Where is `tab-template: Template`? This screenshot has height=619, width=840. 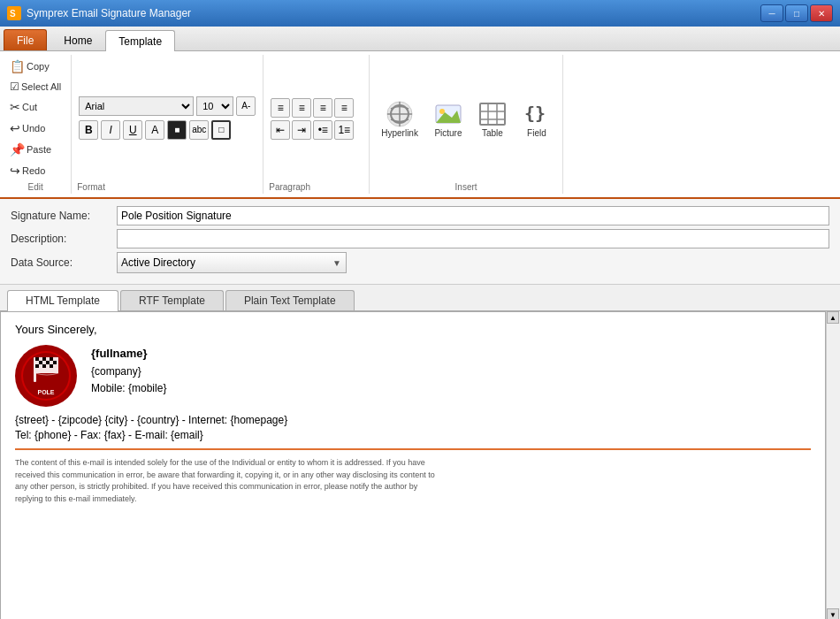 tab-template: Template is located at coordinates (140, 41).